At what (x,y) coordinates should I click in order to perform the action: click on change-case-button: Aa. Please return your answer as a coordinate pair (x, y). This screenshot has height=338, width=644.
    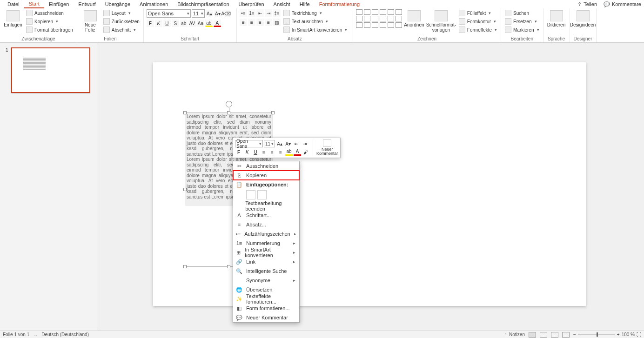
    Looking at the image, I should click on (201, 23).